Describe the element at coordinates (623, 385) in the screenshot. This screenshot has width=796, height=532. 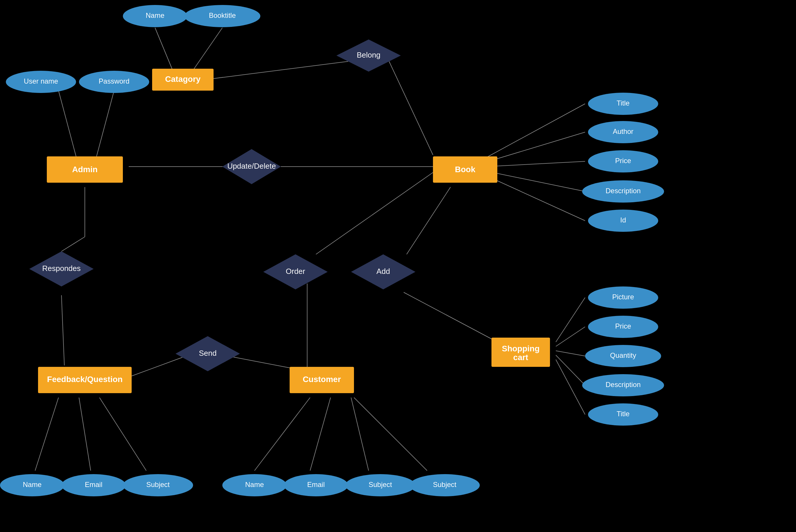
I see `attr-description-cart-label: Description` at that location.